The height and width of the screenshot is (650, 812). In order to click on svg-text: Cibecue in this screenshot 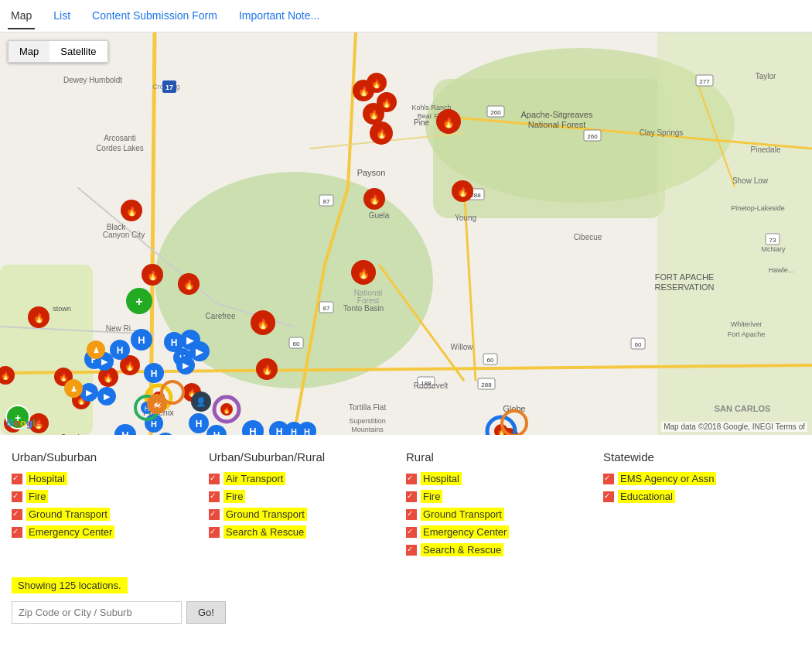, I will do `click(588, 237)`.